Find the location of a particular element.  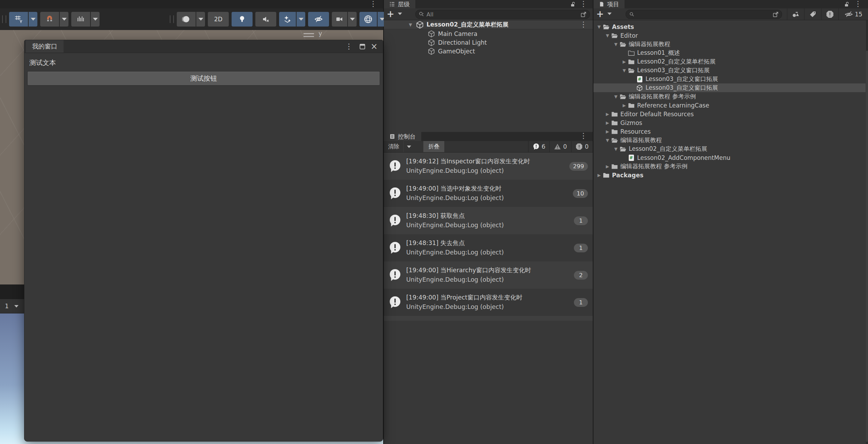

audio-mute-button is located at coordinates (266, 19).